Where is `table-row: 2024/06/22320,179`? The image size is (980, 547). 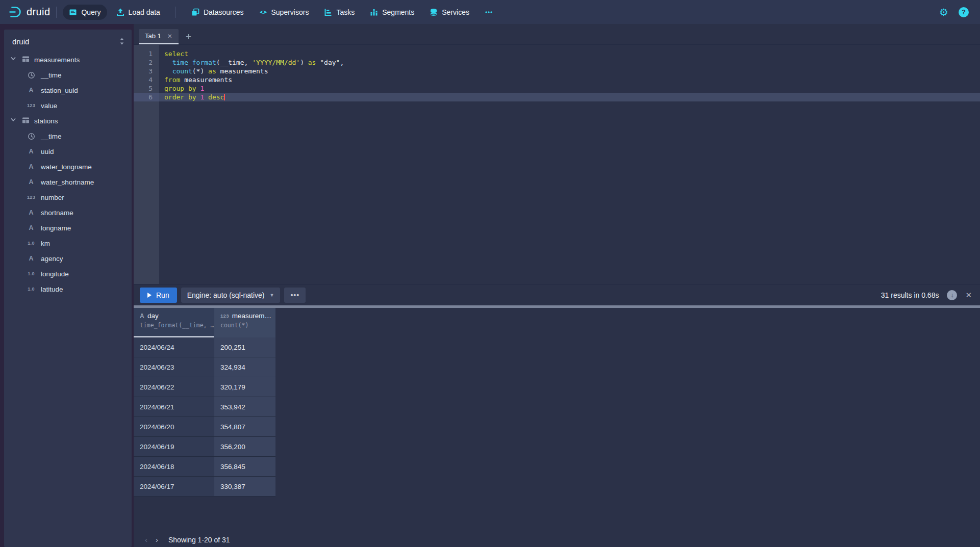 table-row: 2024/06/22320,179 is located at coordinates (557, 387).